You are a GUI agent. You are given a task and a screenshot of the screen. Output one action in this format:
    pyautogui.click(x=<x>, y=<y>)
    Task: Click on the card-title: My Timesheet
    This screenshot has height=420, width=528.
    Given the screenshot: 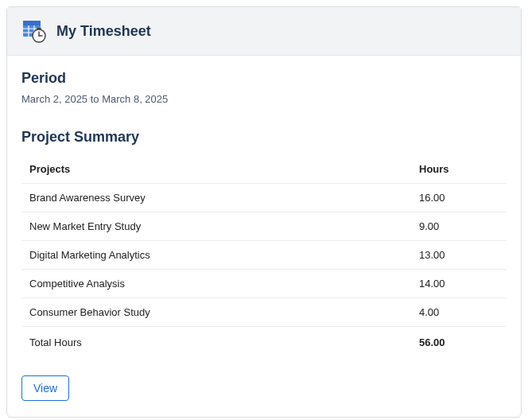 What is the action you would take?
    pyautogui.click(x=103, y=32)
    